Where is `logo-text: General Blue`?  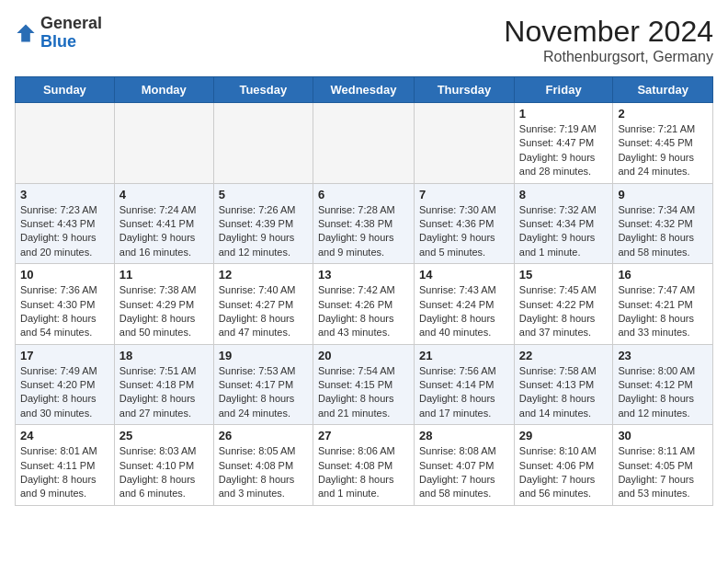
logo-text: General Blue is located at coordinates (72, 33).